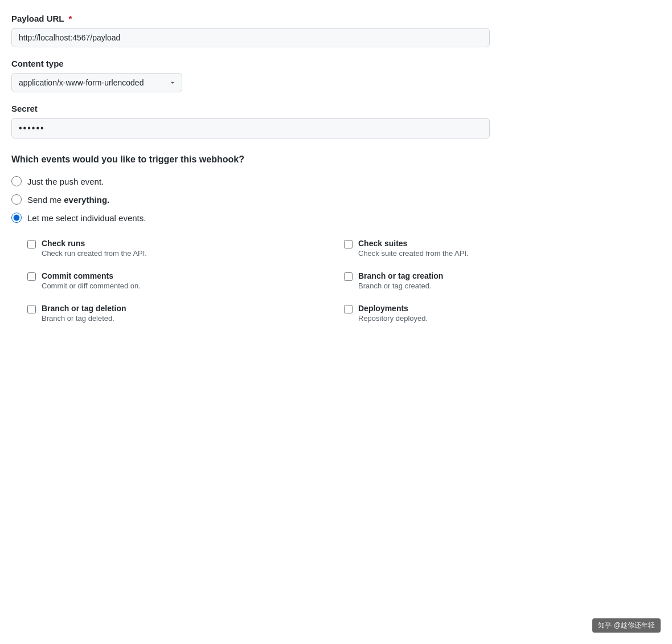 The height and width of the screenshot is (644, 672). Describe the element at coordinates (336, 121) in the screenshot. I see `secret-group: Secret` at that location.